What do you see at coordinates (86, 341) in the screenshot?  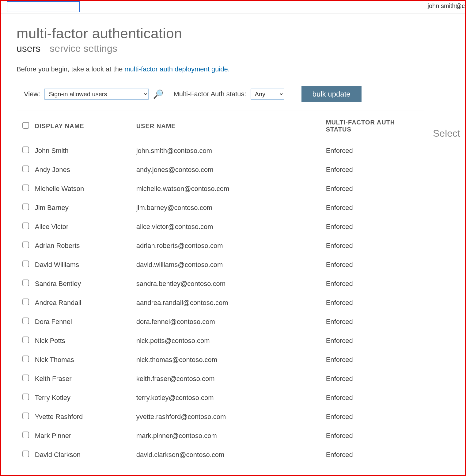 I see `cell-display-name: Nick Potts` at bounding box center [86, 341].